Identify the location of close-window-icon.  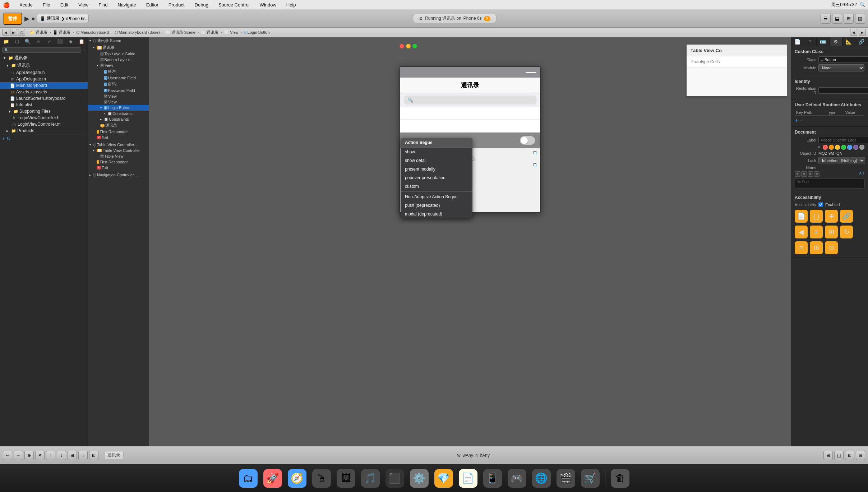
(402, 46).